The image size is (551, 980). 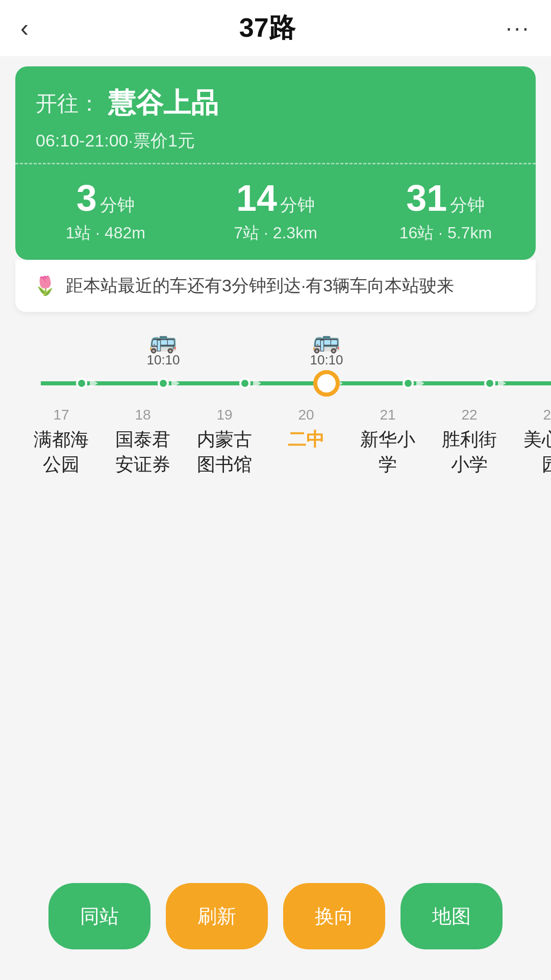 What do you see at coordinates (276, 212) in the screenshot?
I see `arrival-item-2: 14 分钟 7站 · 2.3km` at bounding box center [276, 212].